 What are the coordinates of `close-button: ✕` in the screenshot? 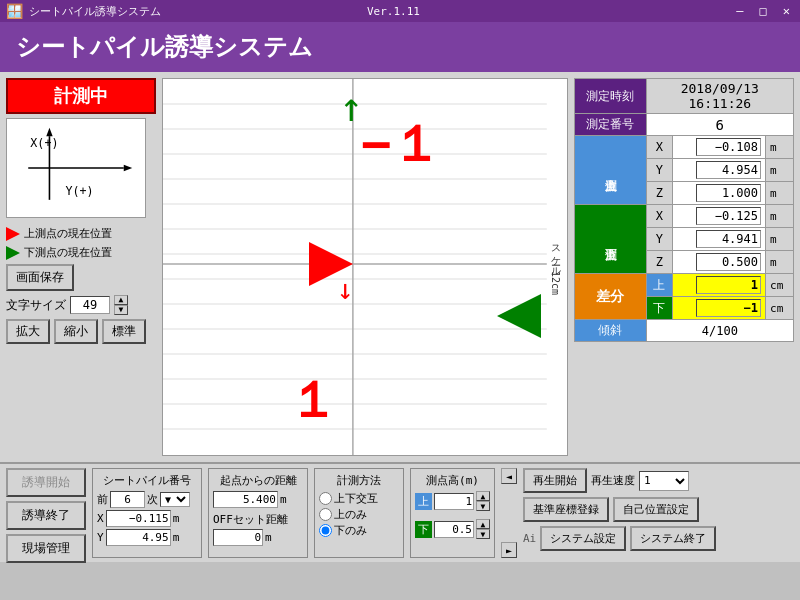 It's located at (786, 11).